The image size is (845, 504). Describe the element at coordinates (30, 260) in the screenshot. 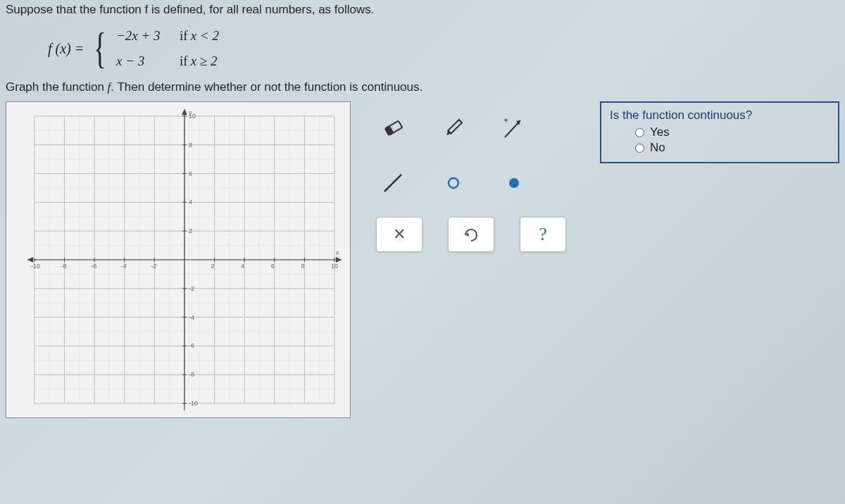

I see `arrow-left-icon` at that location.